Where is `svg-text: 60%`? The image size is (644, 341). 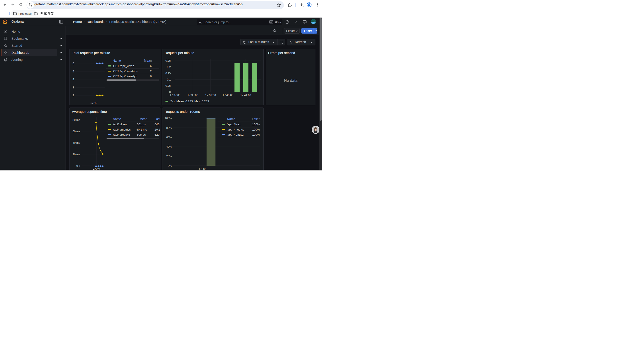 svg-text: 60% is located at coordinates (169, 137).